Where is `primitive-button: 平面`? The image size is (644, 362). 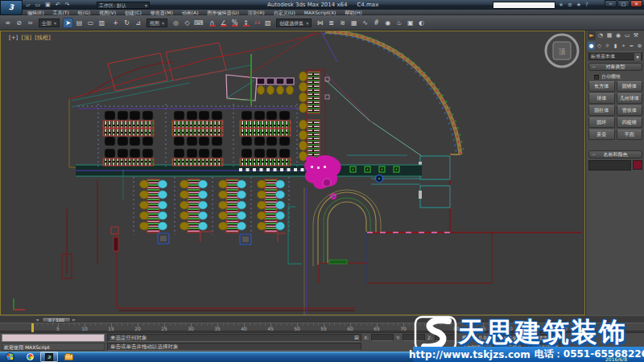 primitive-button: 平面 is located at coordinates (630, 135).